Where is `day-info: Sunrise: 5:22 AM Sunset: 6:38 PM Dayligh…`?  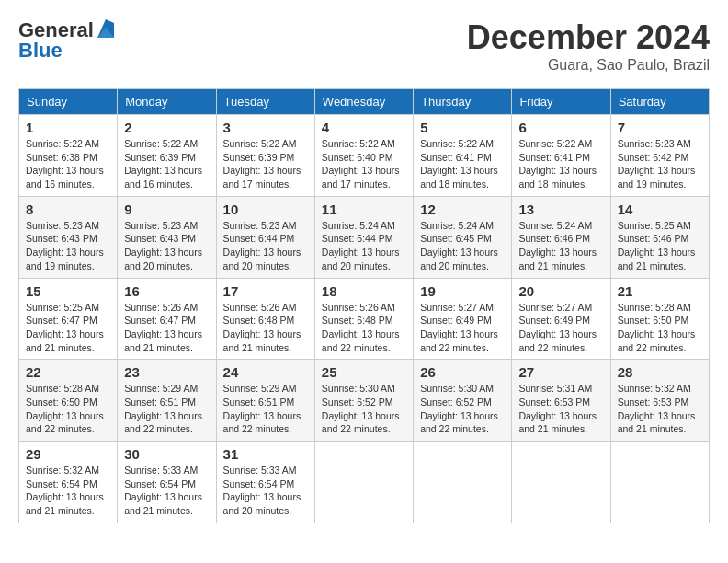
day-info: Sunrise: 5:22 AM Sunset: 6:38 PM Dayligh… is located at coordinates (68, 164).